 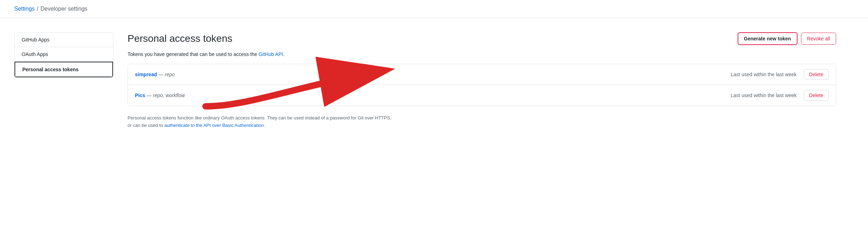 I want to click on generate-new-token-button: Generate new token, so click(x=767, y=39).